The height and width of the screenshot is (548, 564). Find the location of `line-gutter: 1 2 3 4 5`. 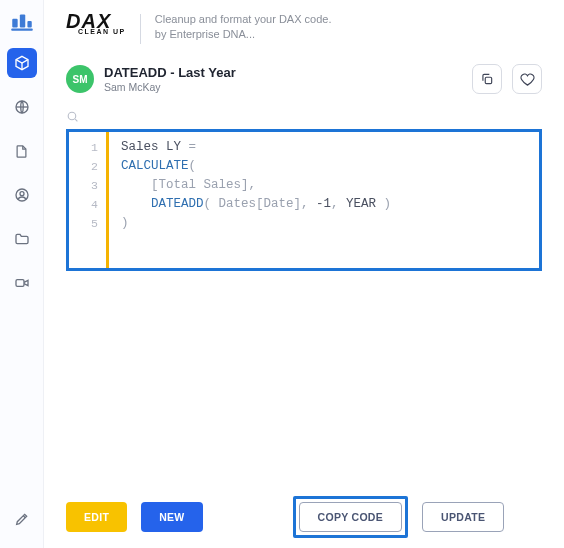

line-gutter: 1 2 3 4 5 is located at coordinates (89, 200).